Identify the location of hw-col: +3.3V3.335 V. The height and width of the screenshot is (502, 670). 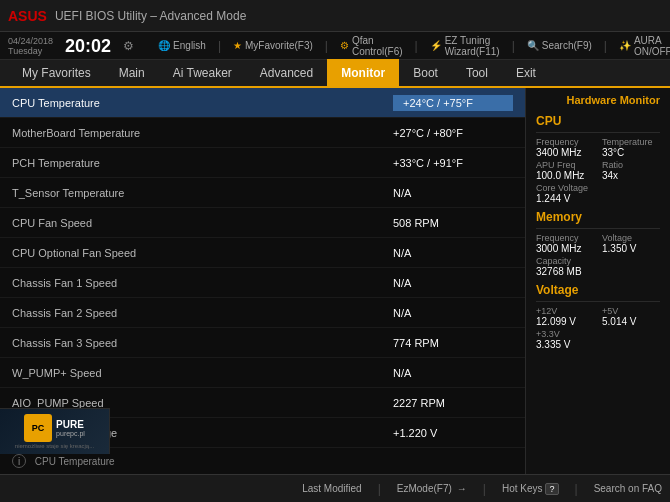
(565, 340).